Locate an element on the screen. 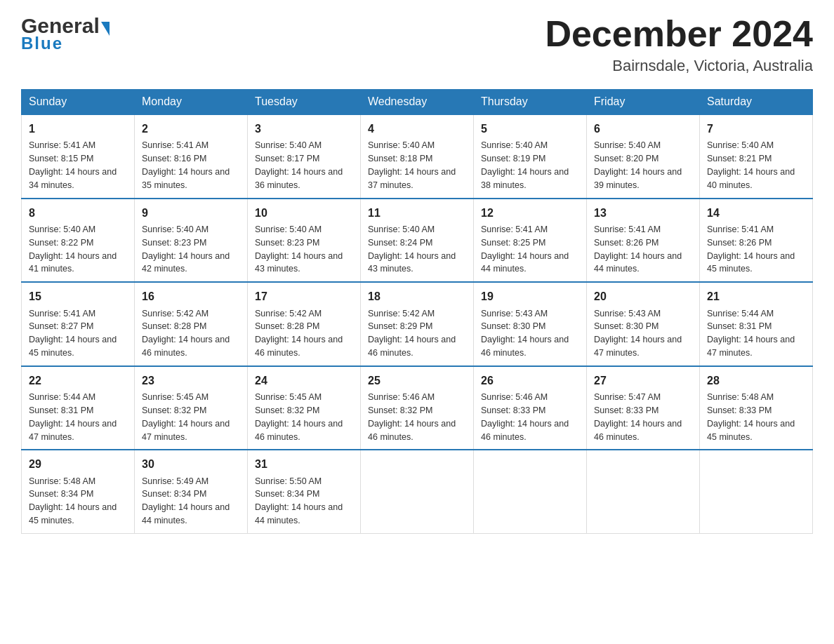 This screenshot has width=834, height=644. calendar-cell: 5Sunrise: 5:40 AMSunset: 8:19 PMDaylight… is located at coordinates (531, 156).